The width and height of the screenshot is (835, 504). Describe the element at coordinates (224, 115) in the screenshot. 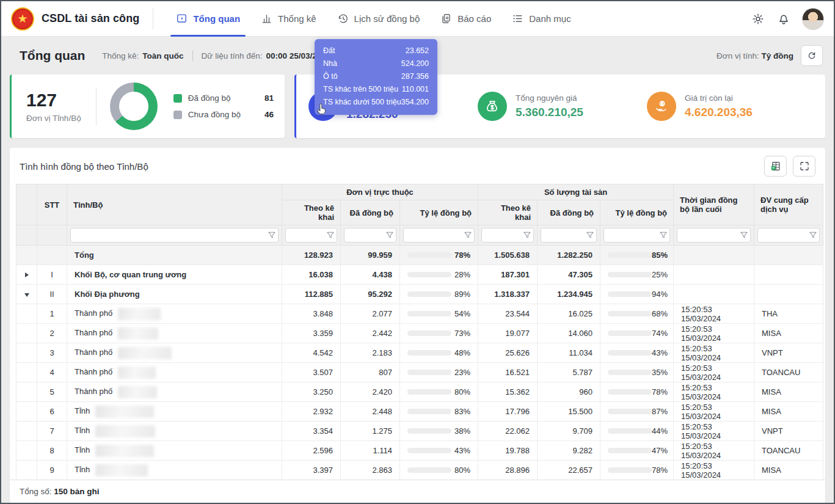

I see `legend-not-synced: Chưa đồng bộ 46` at that location.